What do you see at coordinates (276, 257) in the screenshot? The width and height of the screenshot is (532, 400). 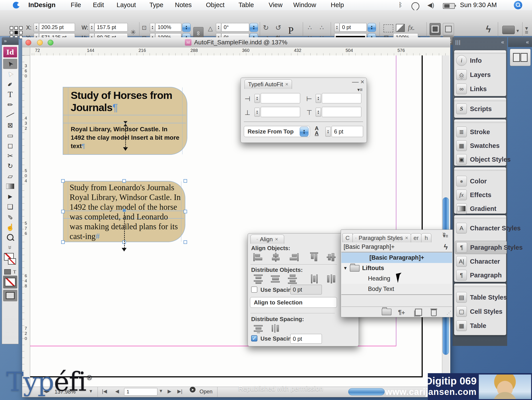 I see `align-center-h-button` at bounding box center [276, 257].